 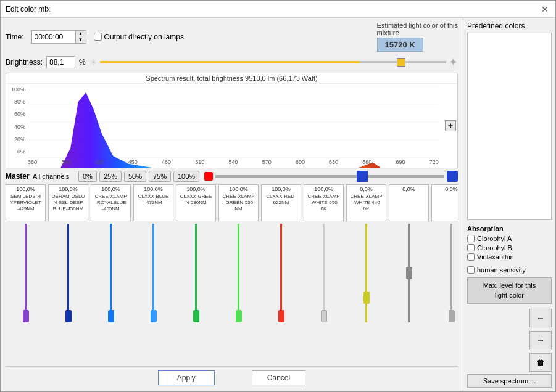 What do you see at coordinates (20, 102) in the screenshot?
I see `y-label-80: 80%` at bounding box center [20, 102].